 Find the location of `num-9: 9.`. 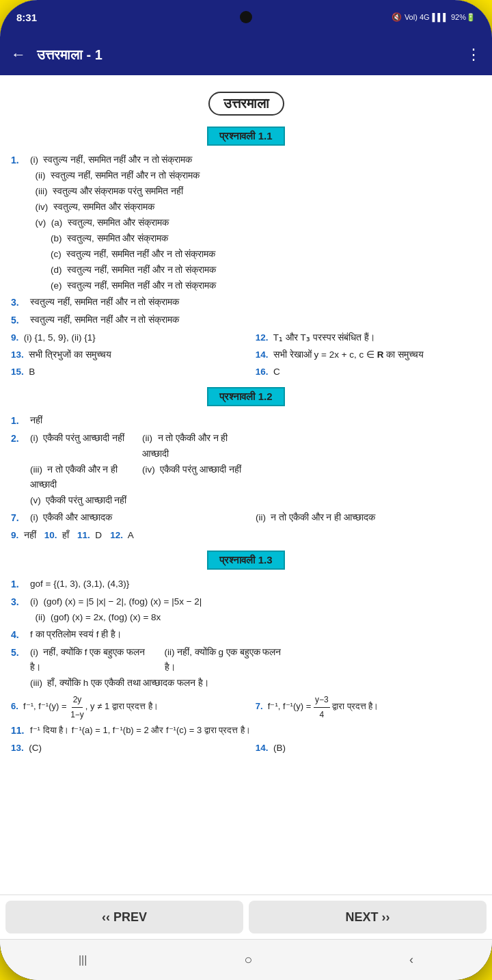

num-9: 9. is located at coordinates (15, 338).